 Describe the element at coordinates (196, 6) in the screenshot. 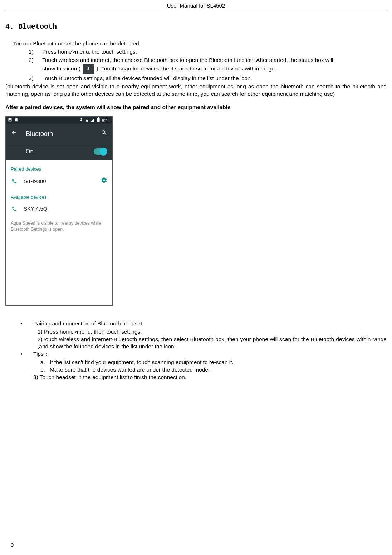

I see `page-header: User Manual for SL4502` at that location.